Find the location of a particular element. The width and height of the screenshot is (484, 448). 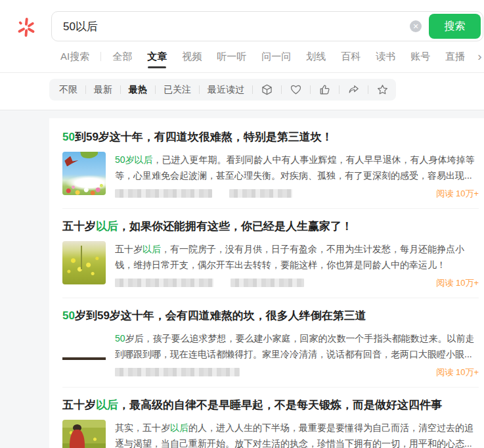

search-input is located at coordinates (231, 26).